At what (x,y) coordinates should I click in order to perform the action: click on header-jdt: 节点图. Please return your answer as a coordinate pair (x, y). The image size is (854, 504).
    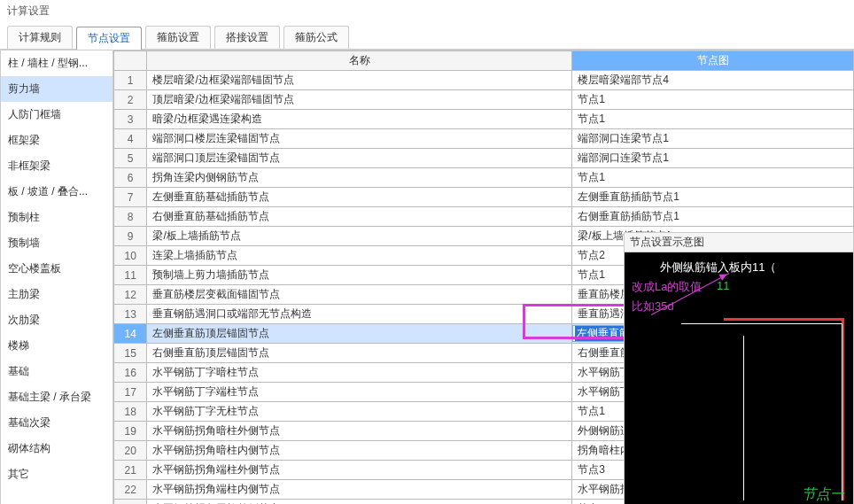
    Looking at the image, I should click on (713, 61).